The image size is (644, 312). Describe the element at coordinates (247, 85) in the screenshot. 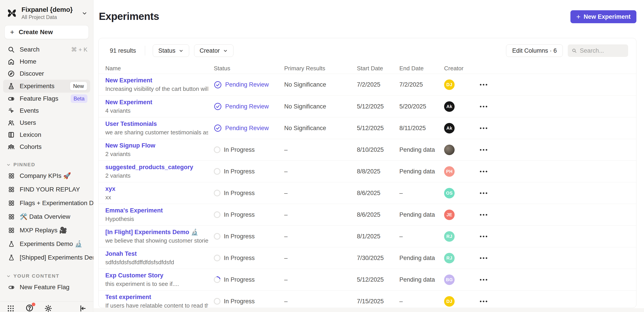

I see `status-label: Pending Review` at that location.